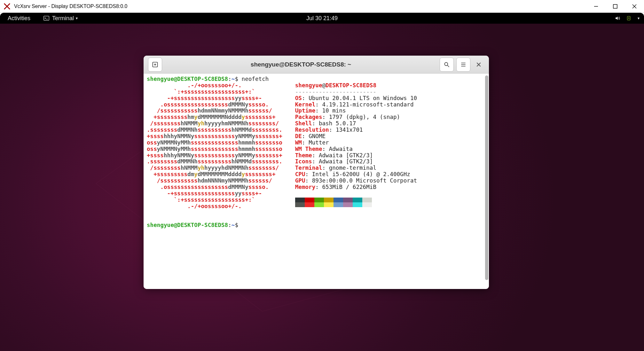 The image size is (644, 351). What do you see at coordinates (356, 130) in the screenshot?
I see `info-row: Resolution: 1341x701` at bounding box center [356, 130].